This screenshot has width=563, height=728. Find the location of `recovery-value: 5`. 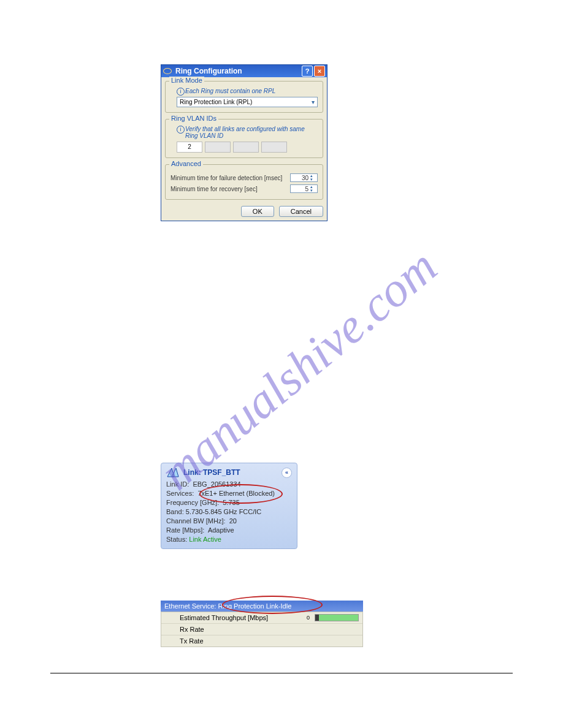

recovery-value: 5 is located at coordinates (301, 189).